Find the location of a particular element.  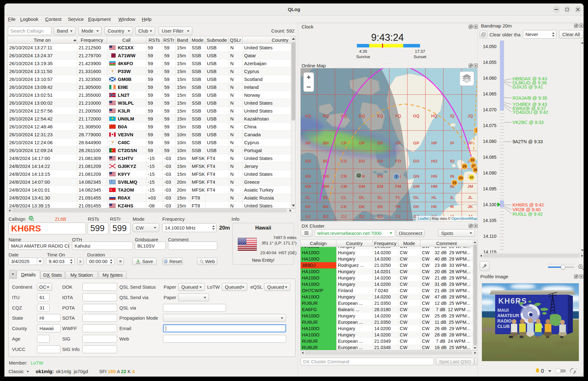

svg-text: FQ is located at coordinates (398, 116).